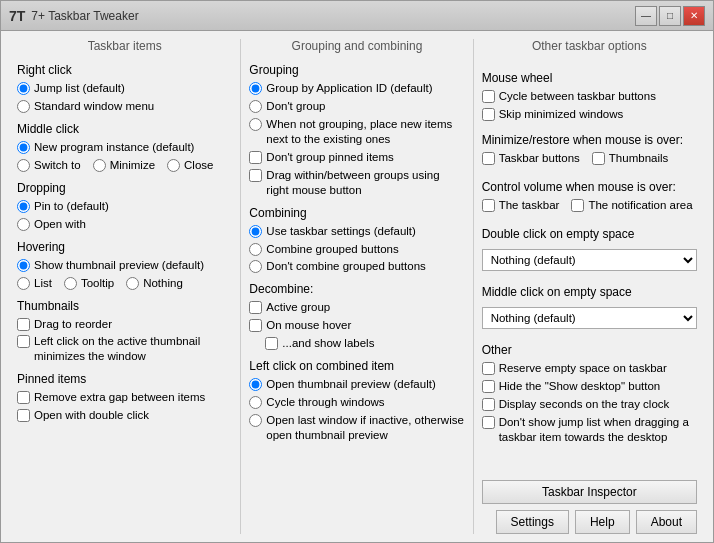  I want to click on thumb-drag-label: Drag to reorder, so click(73, 324).